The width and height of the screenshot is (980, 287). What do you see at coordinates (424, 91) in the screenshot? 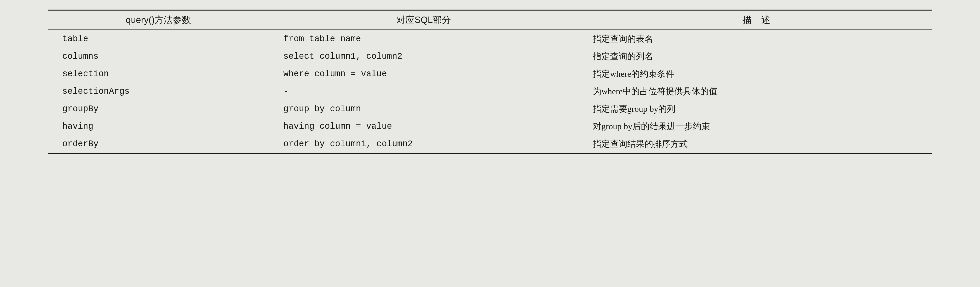
I see `cell-sql: -` at bounding box center [424, 91].